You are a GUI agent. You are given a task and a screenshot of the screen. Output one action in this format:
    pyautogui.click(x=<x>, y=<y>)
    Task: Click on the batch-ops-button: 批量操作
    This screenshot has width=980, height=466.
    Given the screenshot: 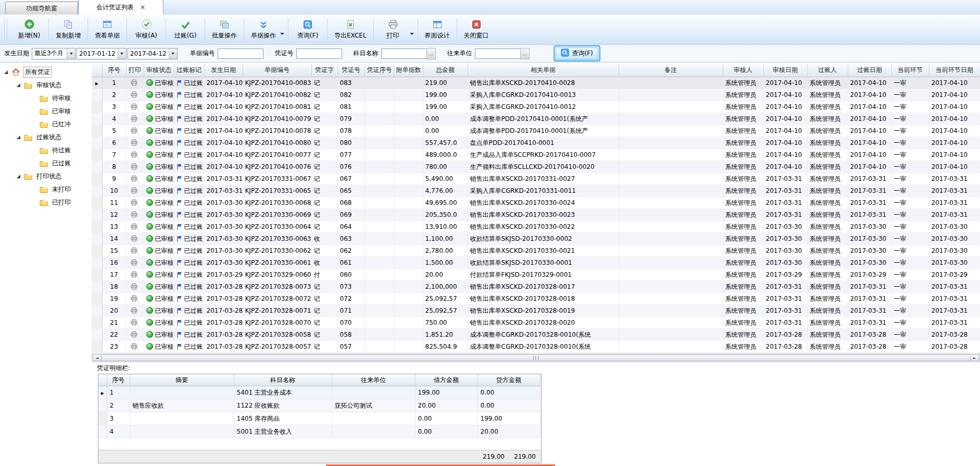 What is the action you would take?
    pyautogui.click(x=224, y=29)
    